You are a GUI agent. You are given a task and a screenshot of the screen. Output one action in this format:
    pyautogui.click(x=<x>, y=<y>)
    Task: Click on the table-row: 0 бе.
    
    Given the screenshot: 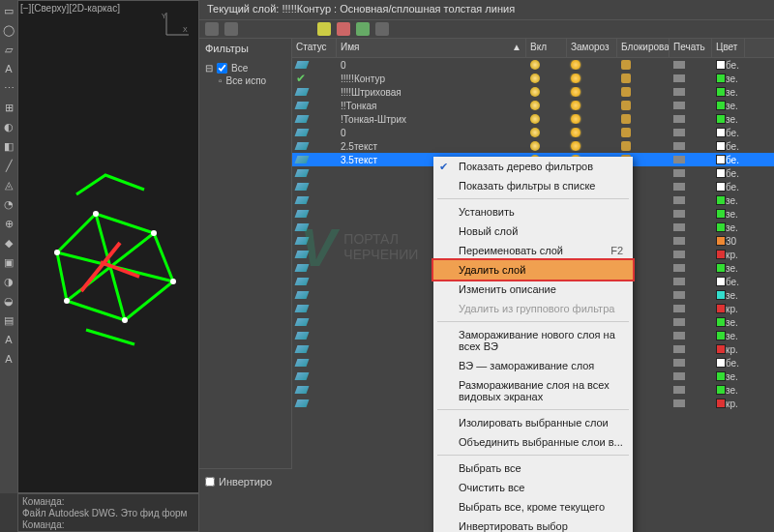 What is the action you would take?
    pyautogui.click(x=533, y=133)
    